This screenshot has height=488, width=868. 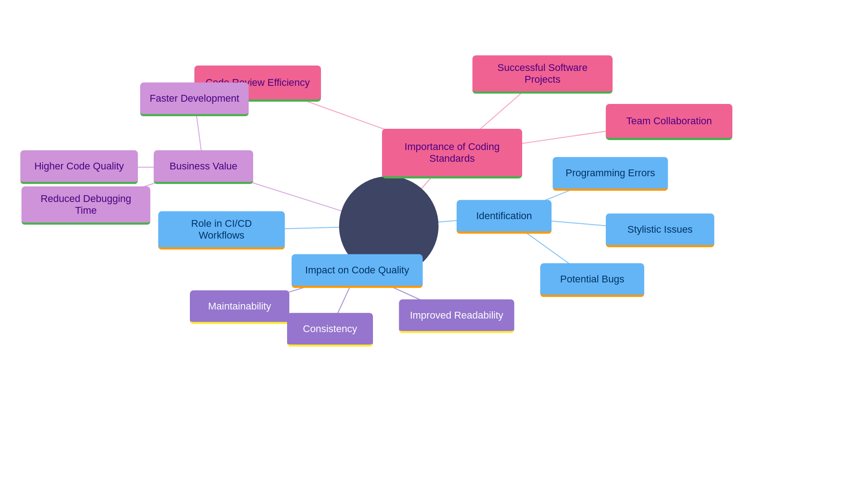 What do you see at coordinates (222, 230) in the screenshot?
I see `node-label-cicd: Role in CI/CD Workflows` at bounding box center [222, 230].